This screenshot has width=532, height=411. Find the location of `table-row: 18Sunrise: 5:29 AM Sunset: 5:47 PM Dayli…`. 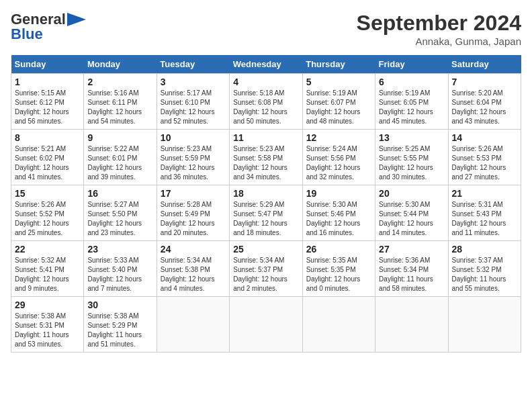

table-row: 18Sunrise: 5:29 AM Sunset: 5:47 PM Dayli… is located at coordinates (266, 214).